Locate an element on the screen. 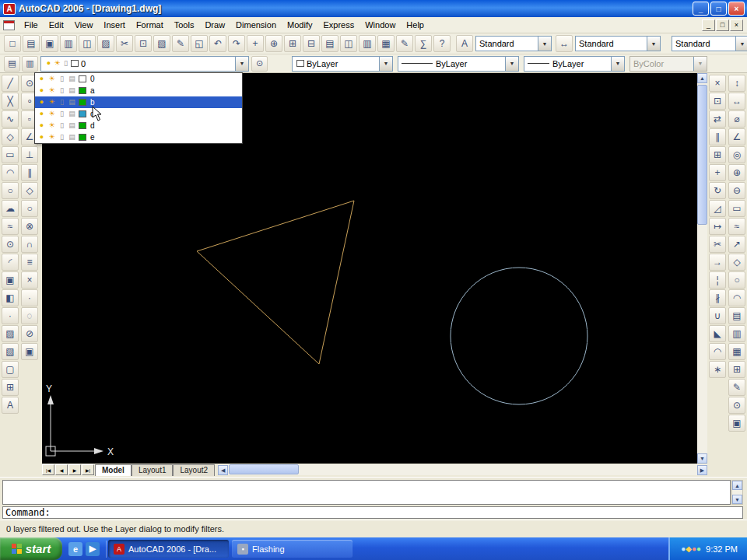  break-icon: ∦ is located at coordinates (717, 298).